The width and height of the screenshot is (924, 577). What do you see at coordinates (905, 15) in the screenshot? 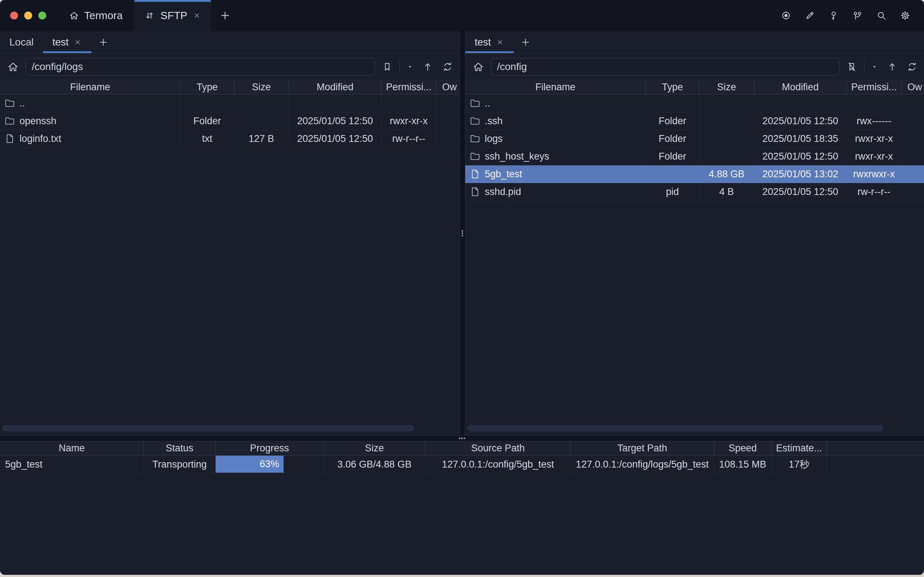
I see `settings-button` at bounding box center [905, 15].